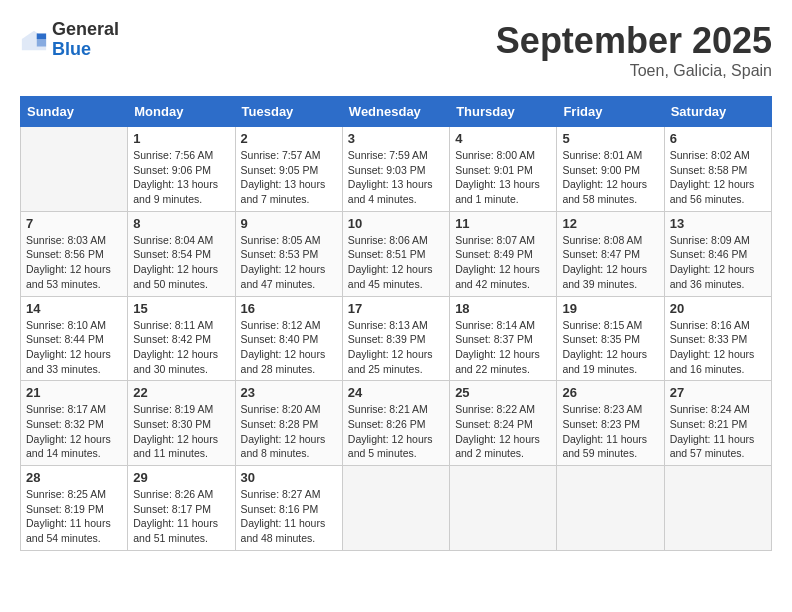  I want to click on day-info: Sunrise: 8:17 AMSunset: 8:32 PMDaylight:…, so click(74, 432).